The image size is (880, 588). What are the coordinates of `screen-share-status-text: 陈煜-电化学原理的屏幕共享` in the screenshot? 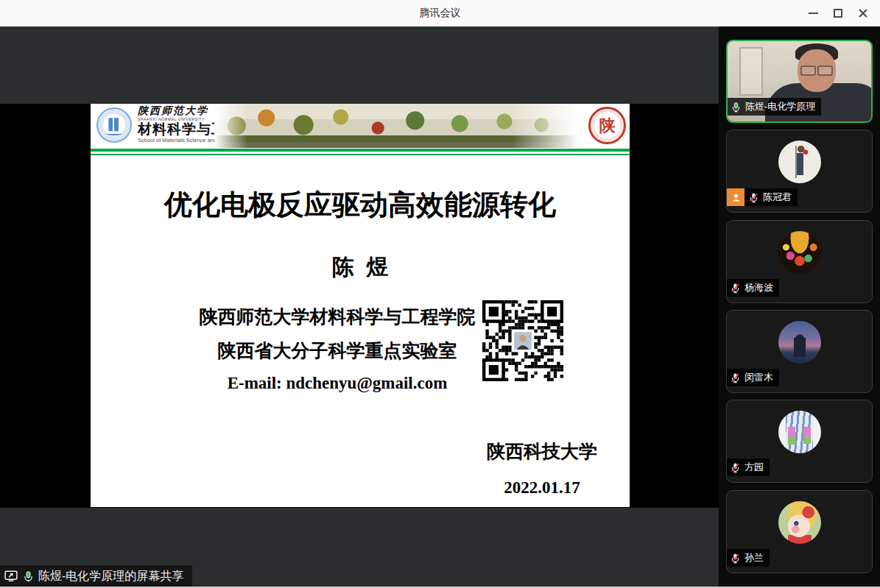 It's located at (110, 577).